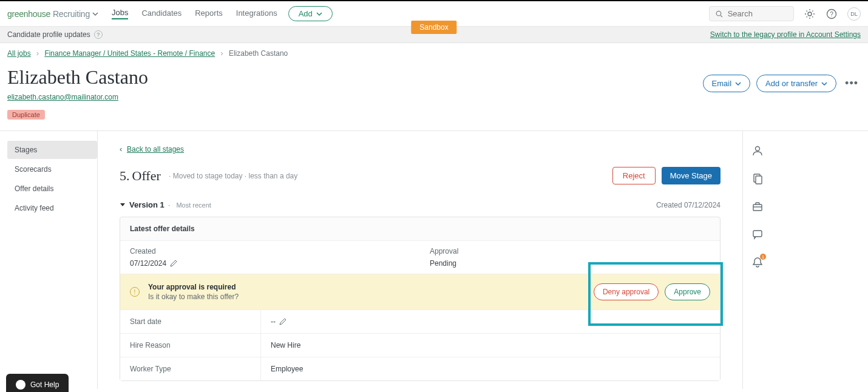 This screenshot has height=392, width=868. Describe the element at coordinates (257, 13) in the screenshot. I see `nav-integrations: Integrations` at that location.